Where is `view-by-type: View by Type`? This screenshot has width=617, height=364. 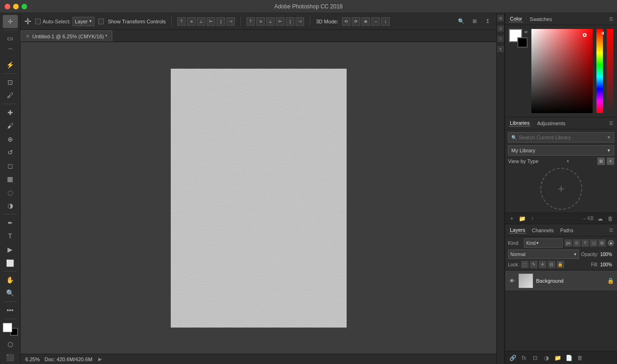
view-by-type: View by Type is located at coordinates (523, 161).